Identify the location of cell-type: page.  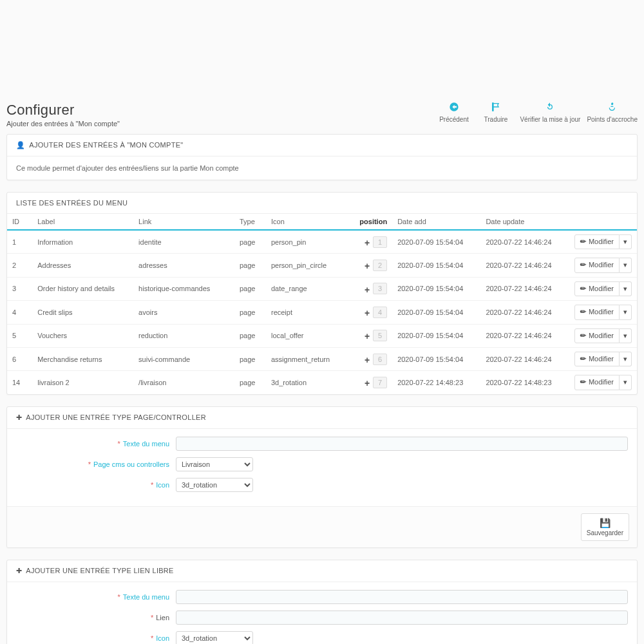
(250, 265).